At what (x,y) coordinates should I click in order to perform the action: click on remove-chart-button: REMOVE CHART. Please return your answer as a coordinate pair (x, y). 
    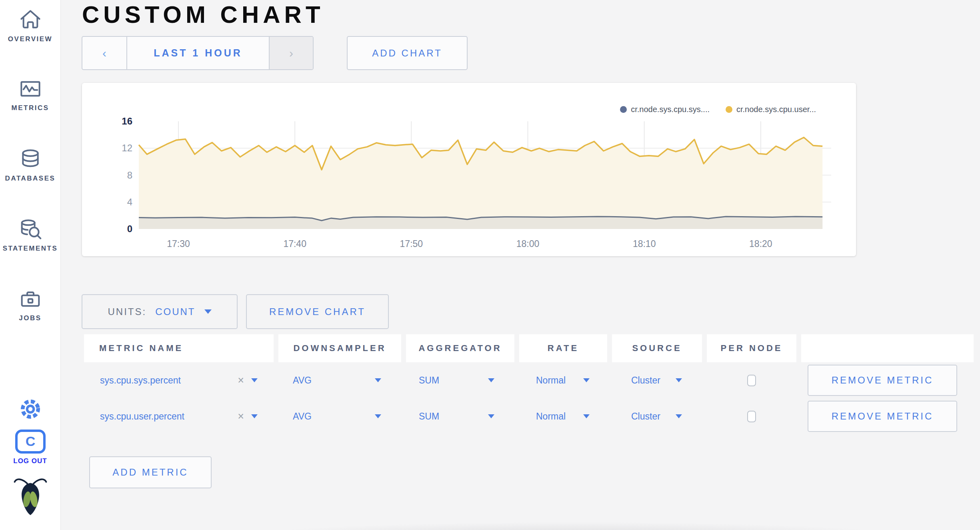
    Looking at the image, I should click on (318, 311).